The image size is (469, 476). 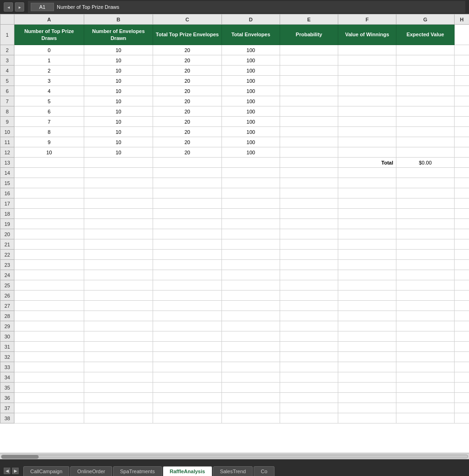 I want to click on cell-2-A: 0, so click(x=49, y=50).